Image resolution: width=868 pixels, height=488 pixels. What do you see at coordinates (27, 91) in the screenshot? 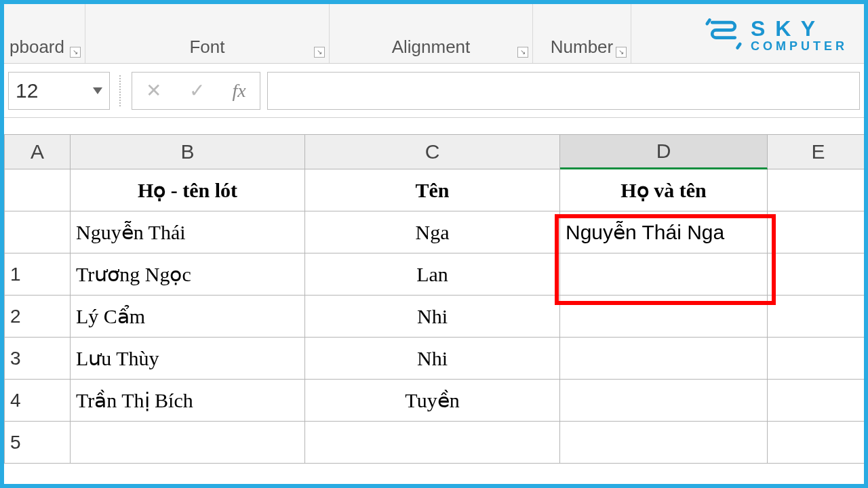
I see `name-box-value: 12` at bounding box center [27, 91].